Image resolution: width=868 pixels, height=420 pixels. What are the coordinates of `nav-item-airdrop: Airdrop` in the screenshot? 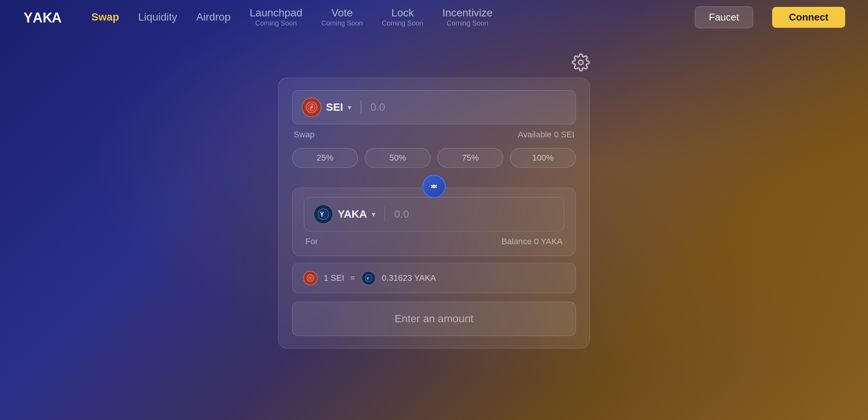 It's located at (213, 17).